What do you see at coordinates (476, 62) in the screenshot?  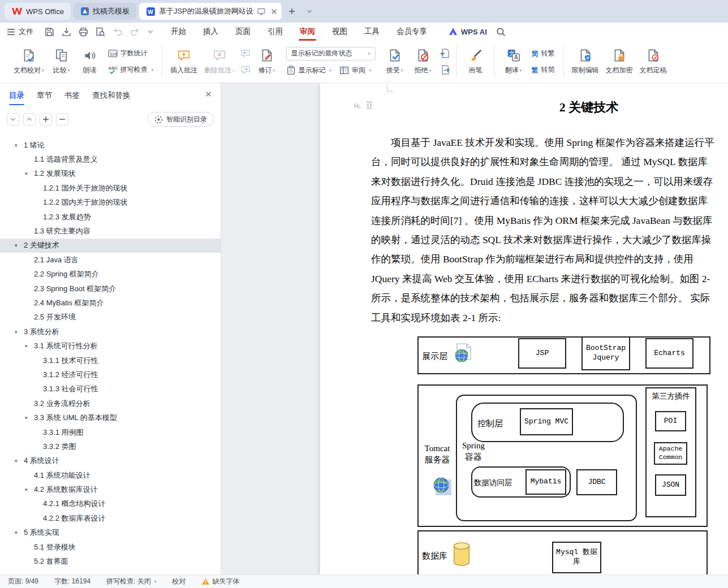 I see `ink-brush-button: 画笔` at bounding box center [476, 62].